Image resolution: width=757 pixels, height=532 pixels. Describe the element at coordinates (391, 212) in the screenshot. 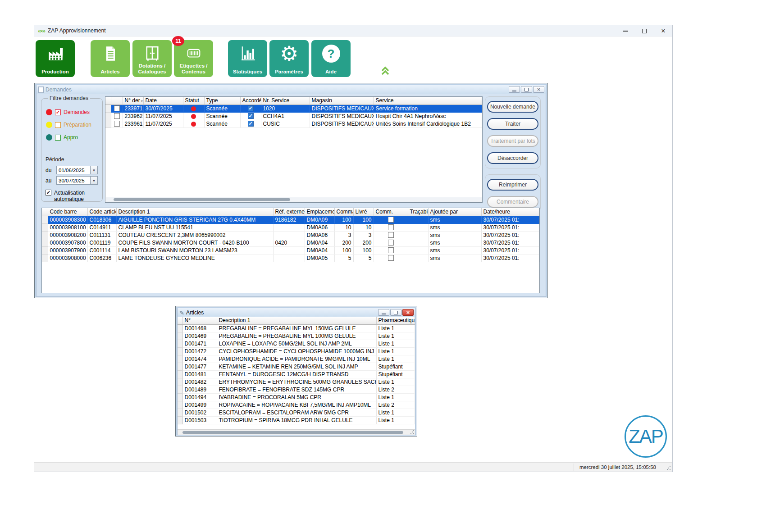

I see `column-header-comm: Comm.` at that location.